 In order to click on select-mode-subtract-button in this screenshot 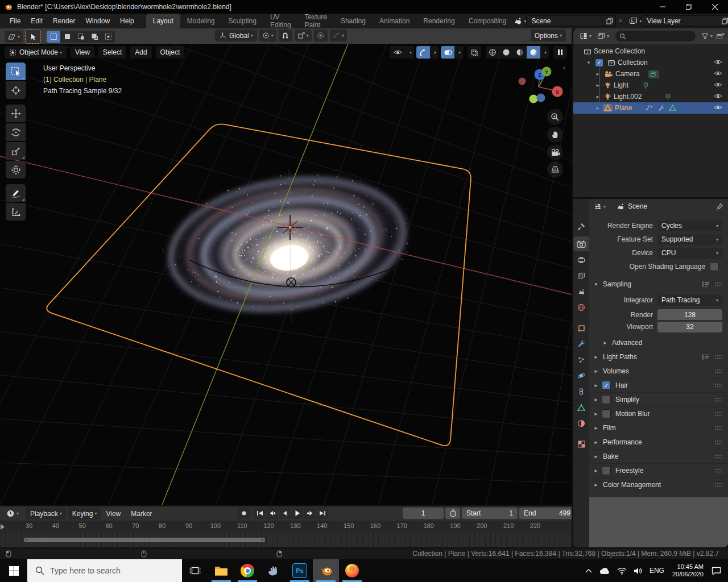, I will do `click(81, 36)`.